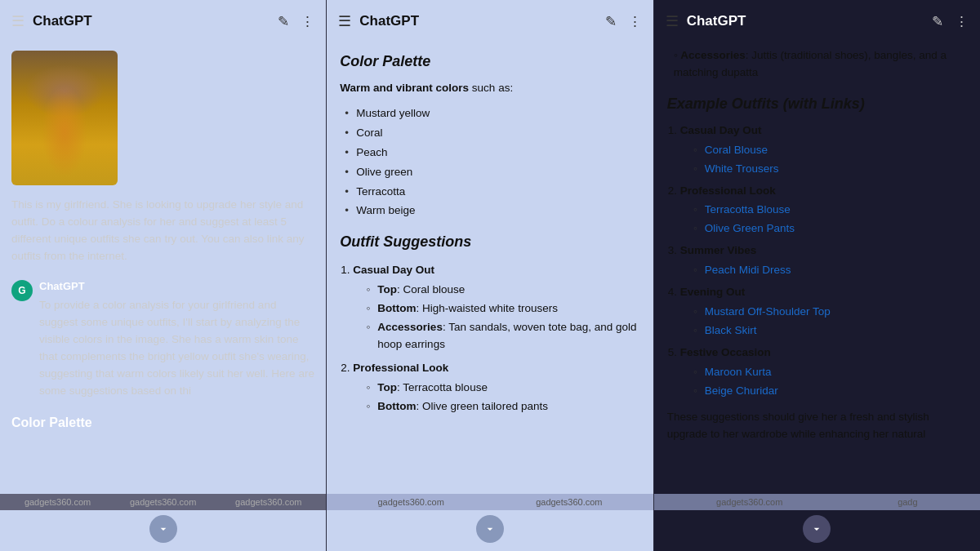 This screenshot has height=551, width=980. What do you see at coordinates (492, 211) in the screenshot?
I see `color-item-beige: Warm beige` at bounding box center [492, 211].